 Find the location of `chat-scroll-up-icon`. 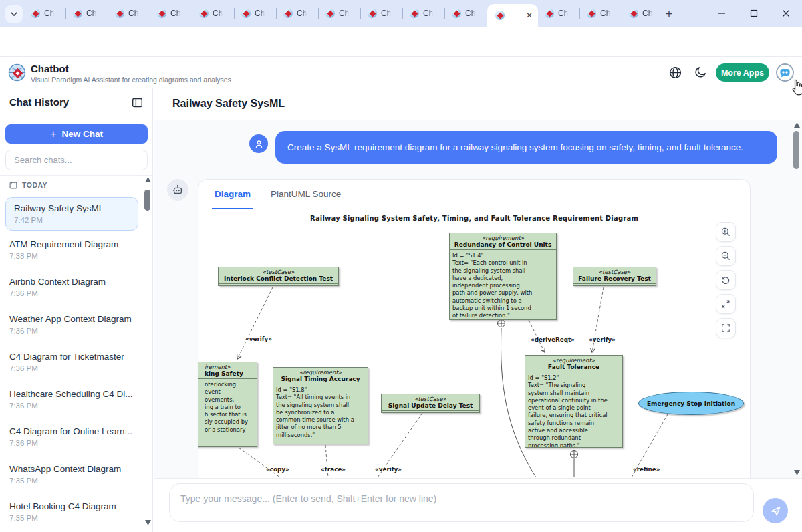

chat-scroll-up-icon is located at coordinates (797, 125).